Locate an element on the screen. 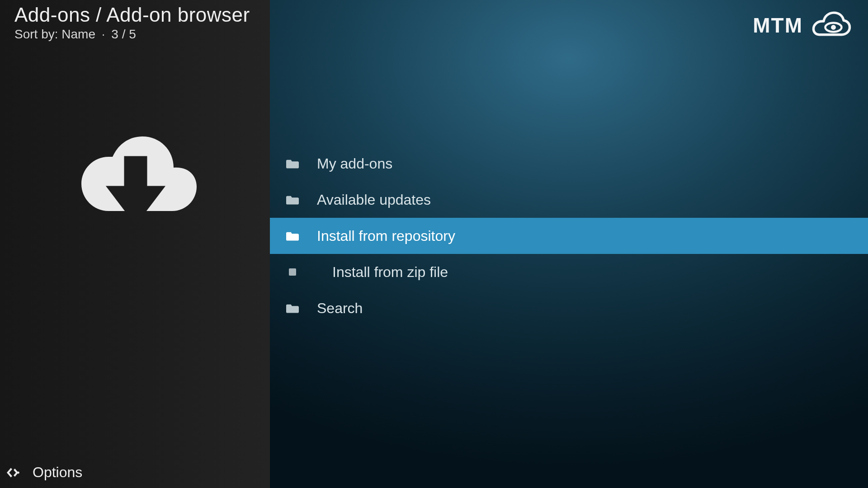  header-subtitle: Sort by: Name · 3 / 5 is located at coordinates (132, 34).